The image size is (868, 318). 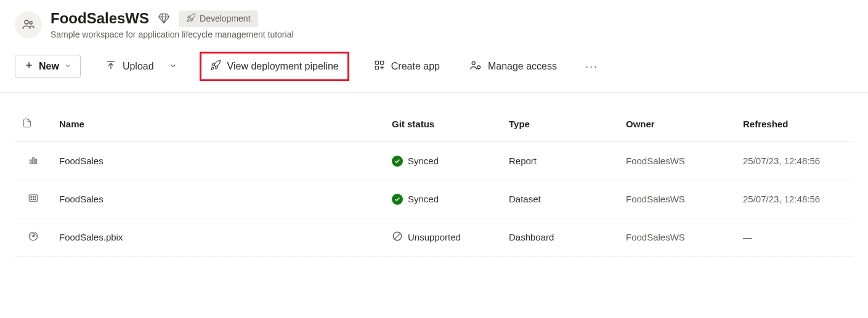 I want to click on workspace-header: FoodSalesWS Devel, so click(x=434, y=22).